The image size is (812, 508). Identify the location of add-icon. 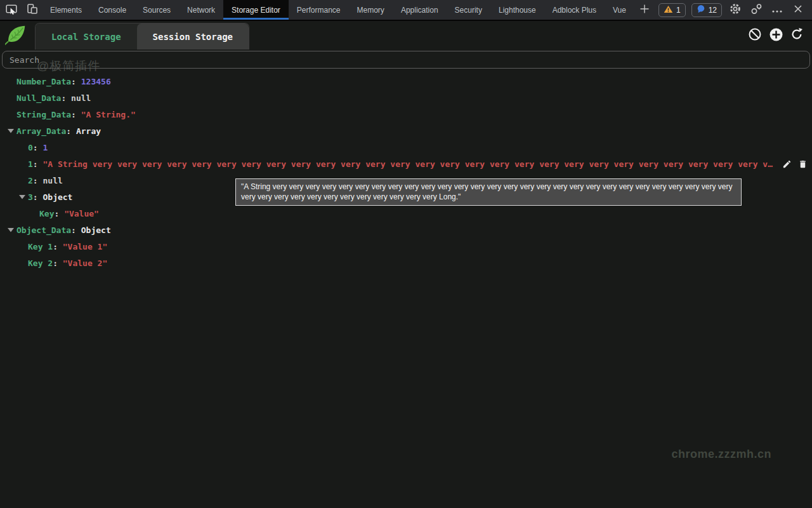
(776, 36).